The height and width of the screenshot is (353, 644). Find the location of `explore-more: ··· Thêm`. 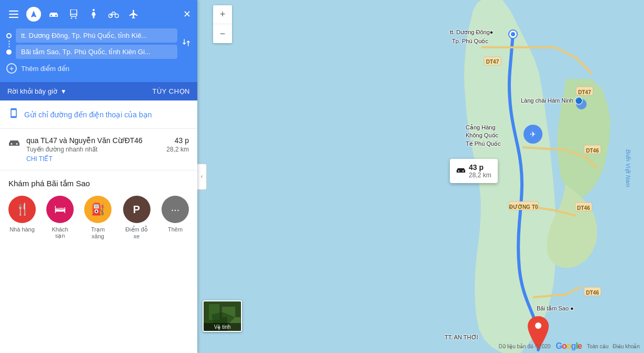

explore-more: ··· Thêm is located at coordinates (175, 214).